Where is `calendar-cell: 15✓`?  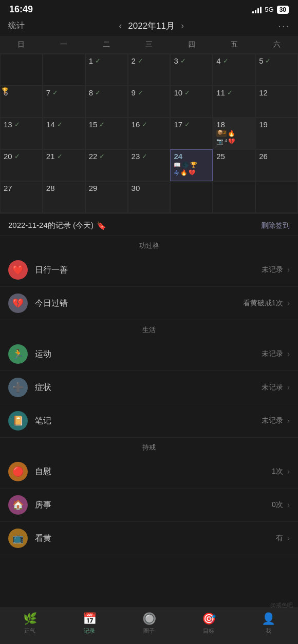 calendar-cell: 15✓ is located at coordinates (107, 133).